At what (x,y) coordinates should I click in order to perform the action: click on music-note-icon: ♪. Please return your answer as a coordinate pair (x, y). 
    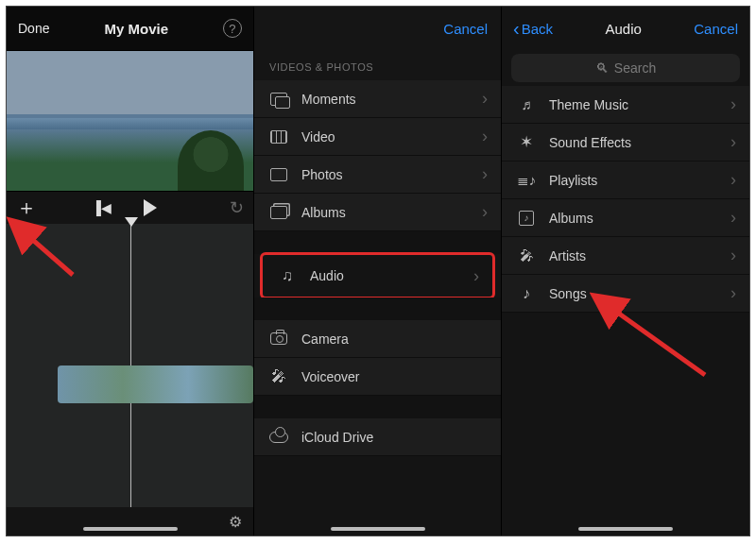
    Looking at the image, I should click on (526, 294).